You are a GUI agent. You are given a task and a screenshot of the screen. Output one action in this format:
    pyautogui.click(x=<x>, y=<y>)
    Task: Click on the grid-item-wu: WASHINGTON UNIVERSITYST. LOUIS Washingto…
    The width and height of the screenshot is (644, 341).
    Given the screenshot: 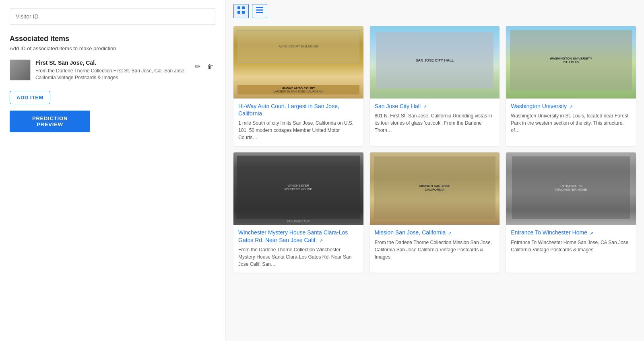 What is the action you would take?
    pyautogui.click(x=571, y=86)
    